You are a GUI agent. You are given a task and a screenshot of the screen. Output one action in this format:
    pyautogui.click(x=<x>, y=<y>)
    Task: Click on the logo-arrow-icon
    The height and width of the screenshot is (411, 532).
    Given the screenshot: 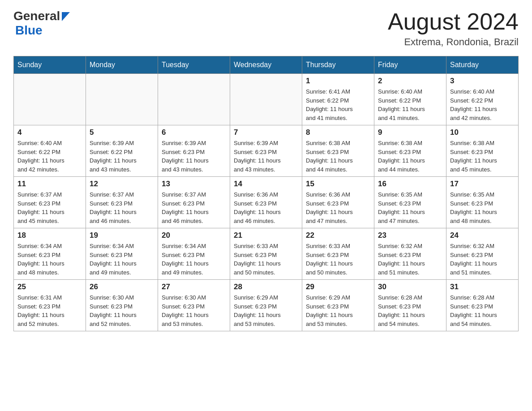 What is the action you would take?
    pyautogui.click(x=66, y=17)
    